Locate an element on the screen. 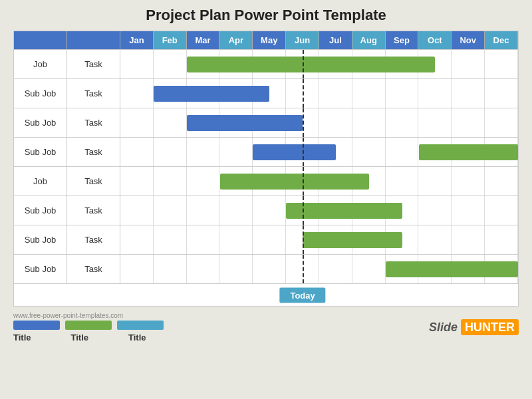  row-task-label-0: Task is located at coordinates (94, 64).